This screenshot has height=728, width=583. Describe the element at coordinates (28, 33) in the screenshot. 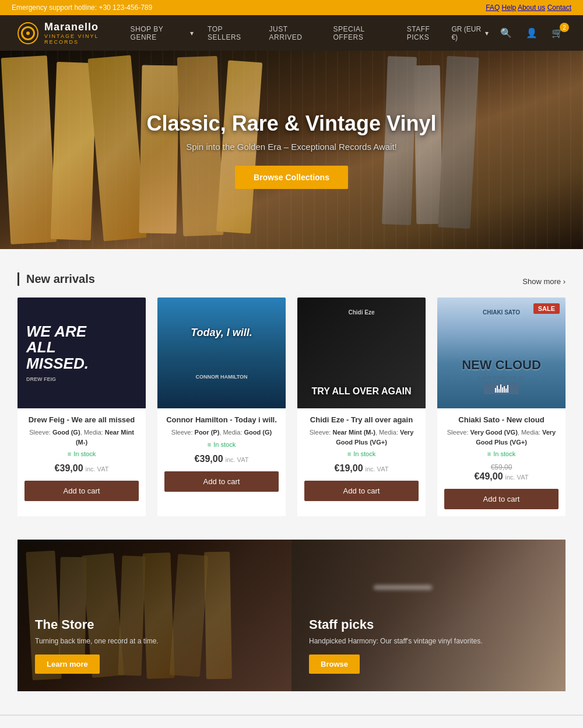

I see `logo-icon` at that location.